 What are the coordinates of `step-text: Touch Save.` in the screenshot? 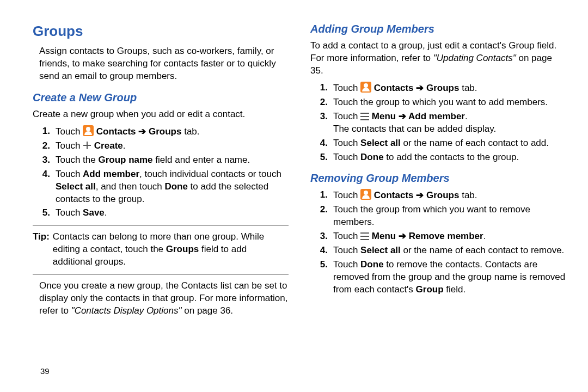 It's located at (172, 213).